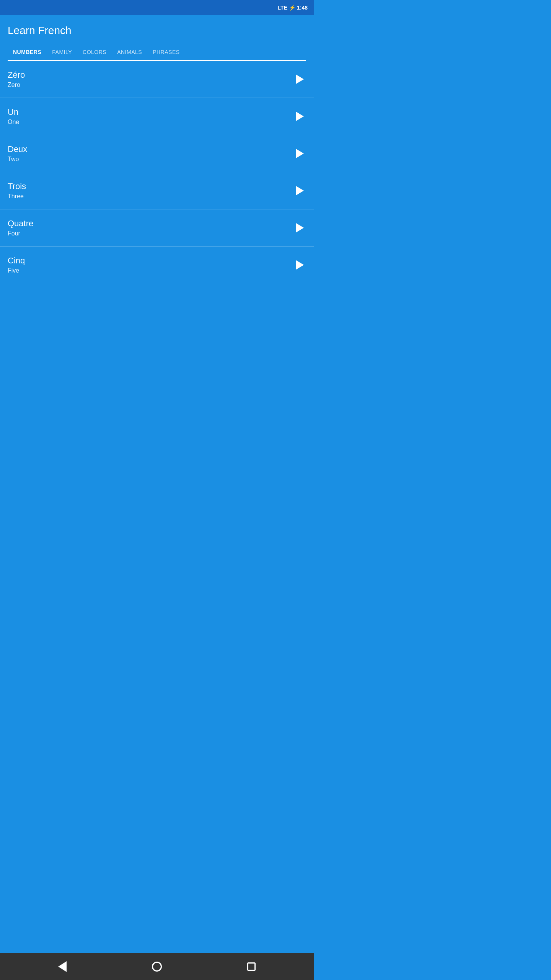 The width and height of the screenshot is (551, 980). Describe the element at coordinates (18, 159) in the screenshot. I see `english-word: Two` at that location.